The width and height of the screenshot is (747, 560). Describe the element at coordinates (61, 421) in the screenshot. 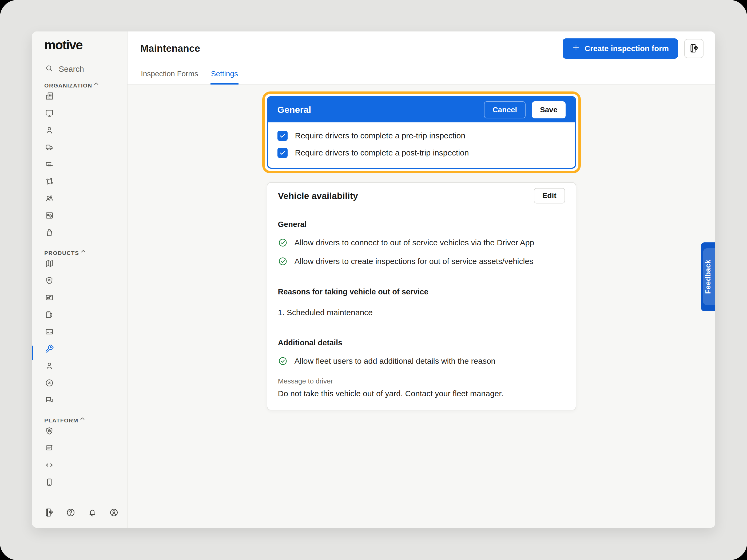

I see `section-label-text: PLATFORM` at that location.